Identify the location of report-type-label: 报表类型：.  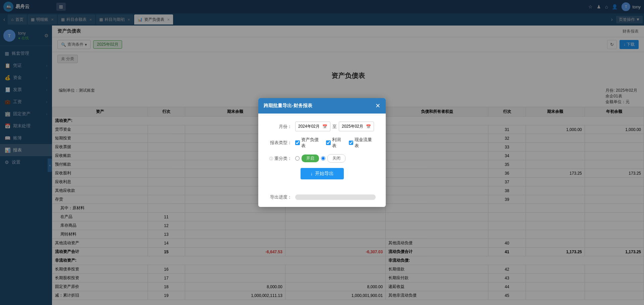
(280, 143).